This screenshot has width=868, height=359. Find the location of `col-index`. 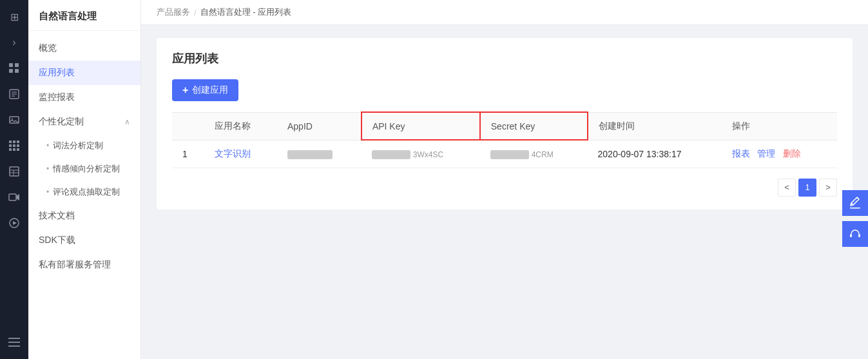

col-index is located at coordinates (188, 126).